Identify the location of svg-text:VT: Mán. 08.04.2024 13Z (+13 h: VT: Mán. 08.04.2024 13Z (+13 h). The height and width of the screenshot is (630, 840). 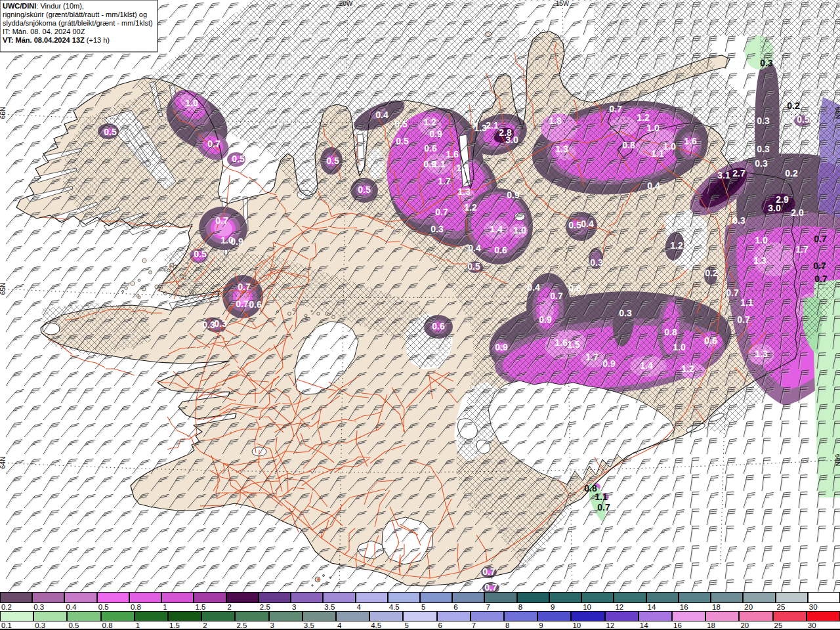
(56, 40).